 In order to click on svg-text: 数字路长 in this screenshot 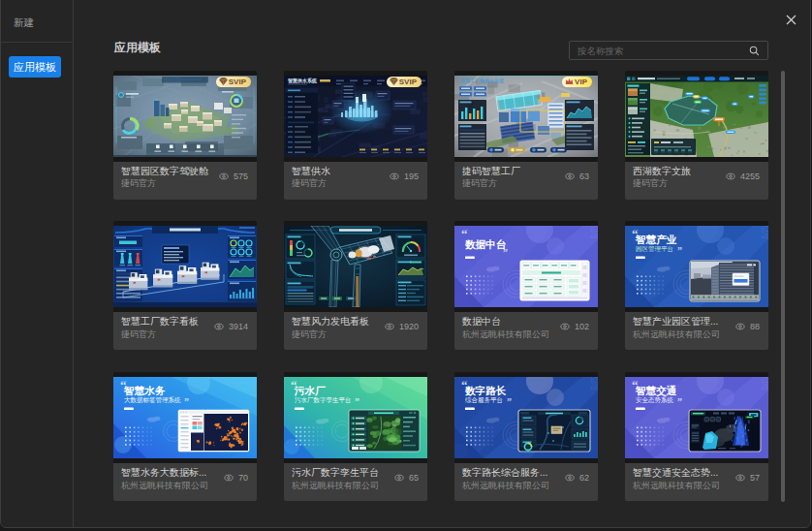, I will do `click(485, 390)`.